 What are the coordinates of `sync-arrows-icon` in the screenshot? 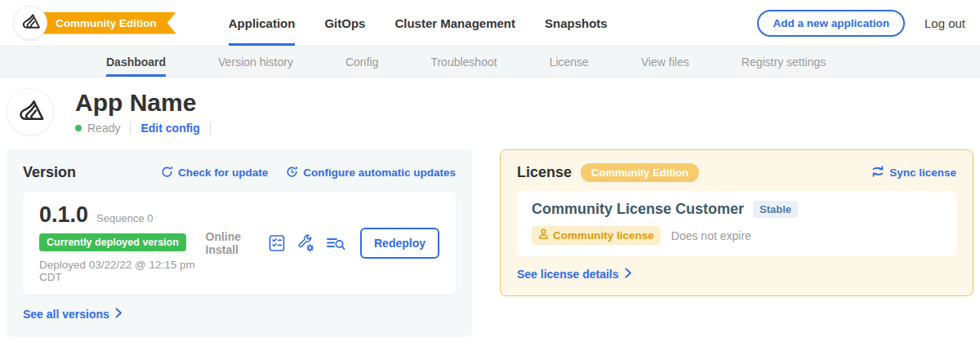 It's located at (878, 173).